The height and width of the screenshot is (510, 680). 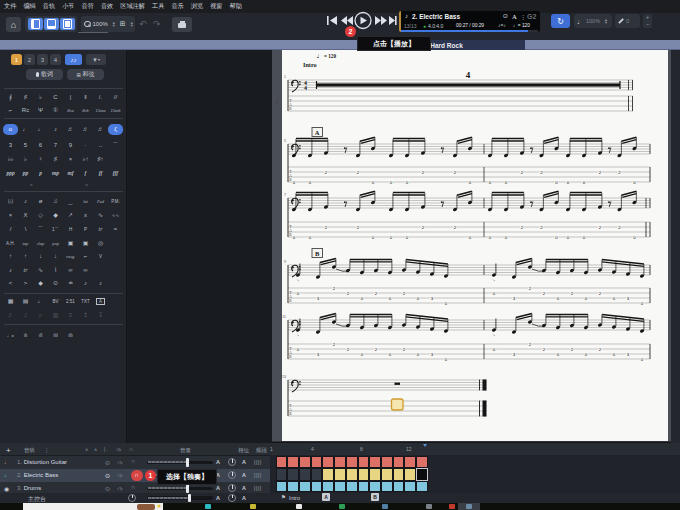 What do you see at coordinates (326, 497) in the screenshot?
I see `section-marker-A: A` at bounding box center [326, 497].